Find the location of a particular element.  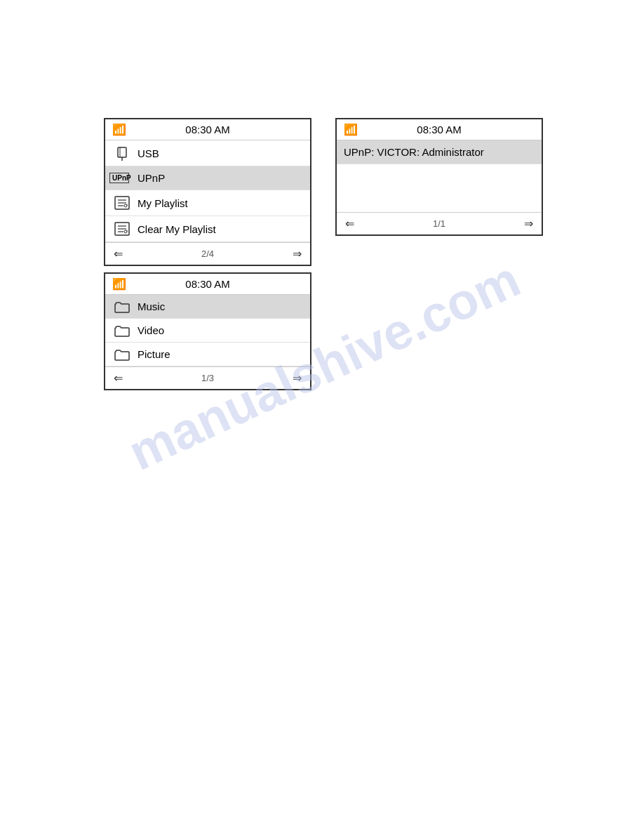

panel3-left-arrow: ⇐ is located at coordinates (118, 378).